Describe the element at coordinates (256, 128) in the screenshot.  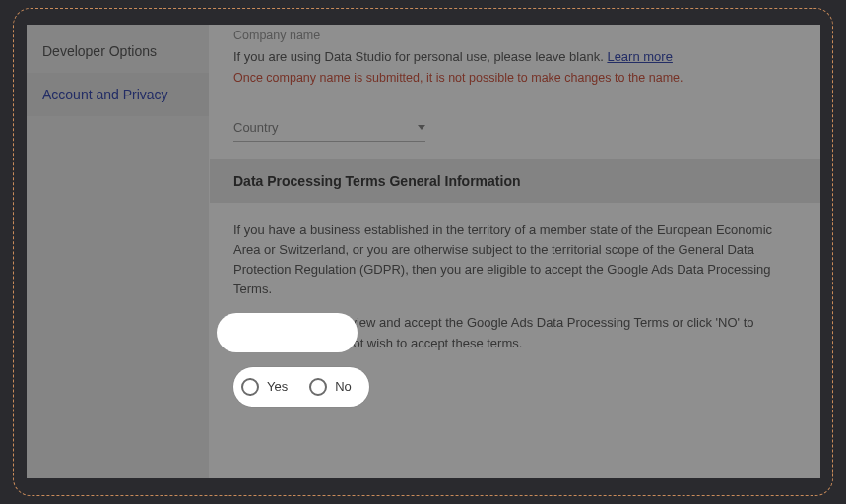
I see `country-select-label: Country` at that location.